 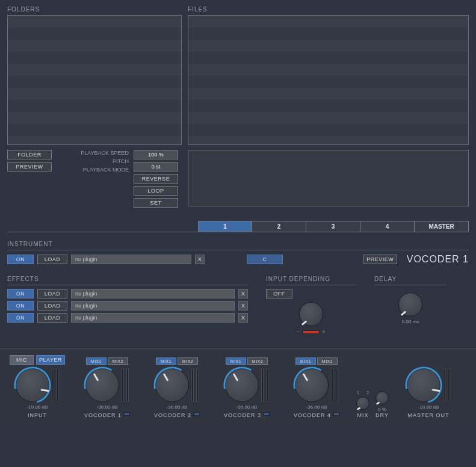 What do you see at coordinates (242, 385) in the screenshot?
I see `voc3-gain-knob` at bounding box center [242, 385].